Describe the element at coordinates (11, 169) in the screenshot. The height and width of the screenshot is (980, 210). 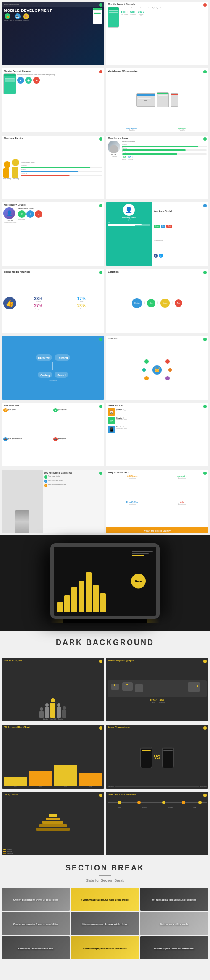
I see `people-group: Harry Bradley Jane Estling` at that location.